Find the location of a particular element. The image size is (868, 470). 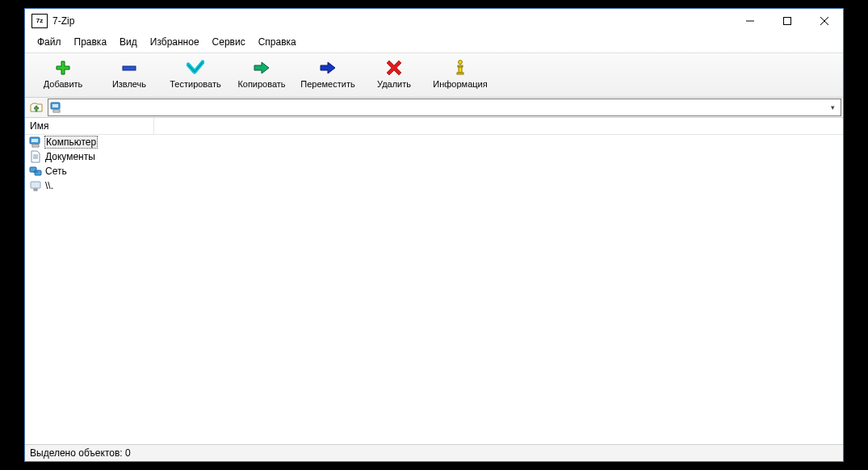

menu-bar: Файл Правка Вид Избранное Сервис Справка is located at coordinates (434, 43).